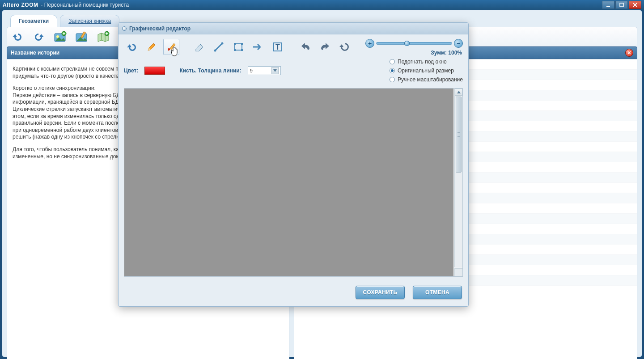 The height and width of the screenshot is (359, 644). I want to click on zoom-in-icon: +, so click(370, 43).